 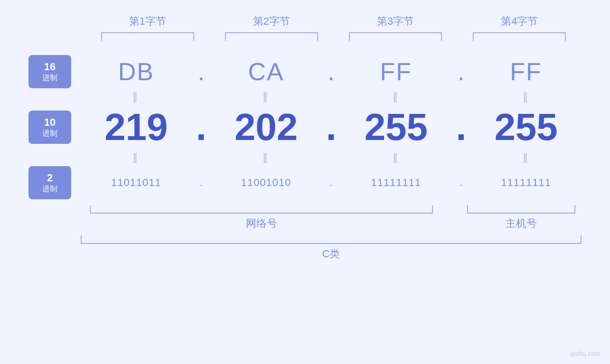 What do you see at coordinates (526, 72) in the screenshot?
I see `hex-value-4: FF` at bounding box center [526, 72].